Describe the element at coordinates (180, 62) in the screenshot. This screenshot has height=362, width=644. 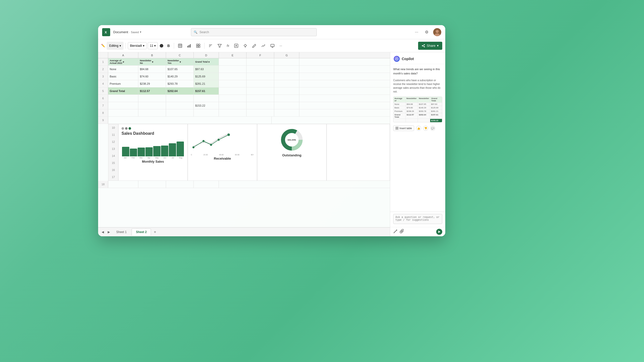
I see `cell-c1-filter: ▾` at that location.